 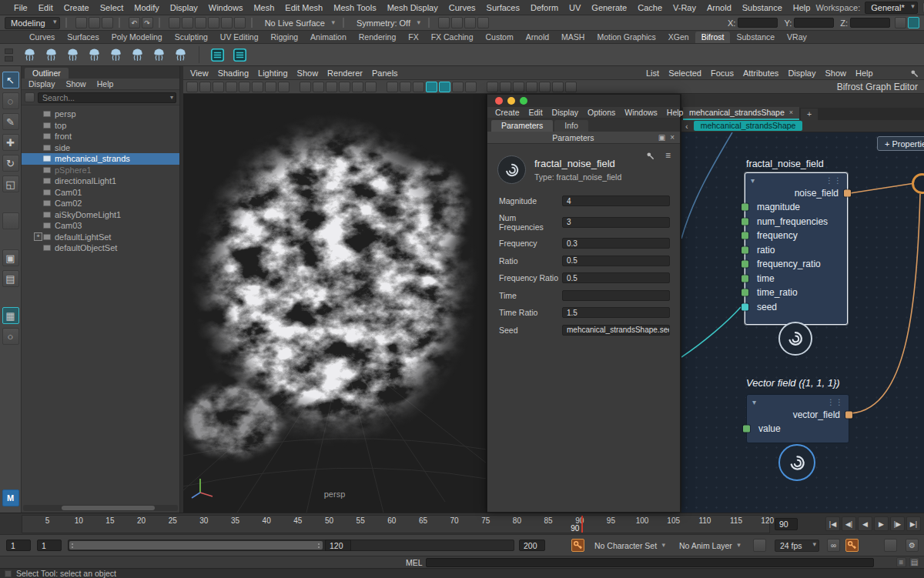 I want to click on node-input-row: ratio, so click(x=796, y=251).